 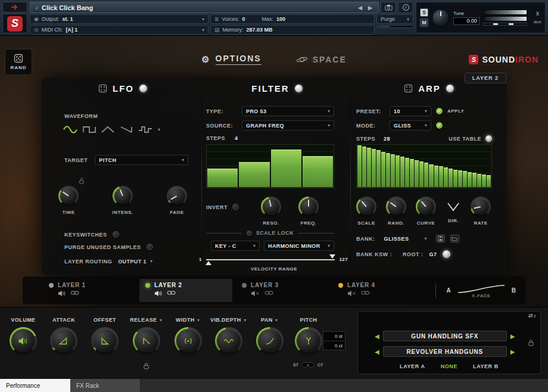 I want to click on filter-power-button, so click(x=299, y=88).